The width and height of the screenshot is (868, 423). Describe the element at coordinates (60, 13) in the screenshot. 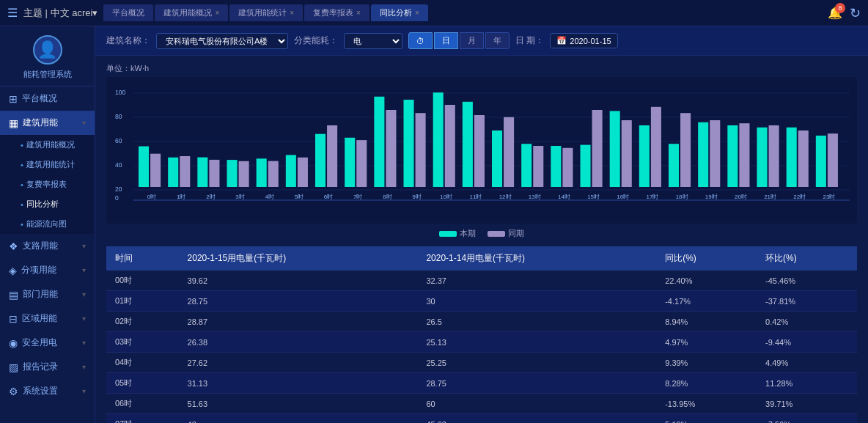

I see `brand-text: 主题 | 中文 acrei▾` at that location.